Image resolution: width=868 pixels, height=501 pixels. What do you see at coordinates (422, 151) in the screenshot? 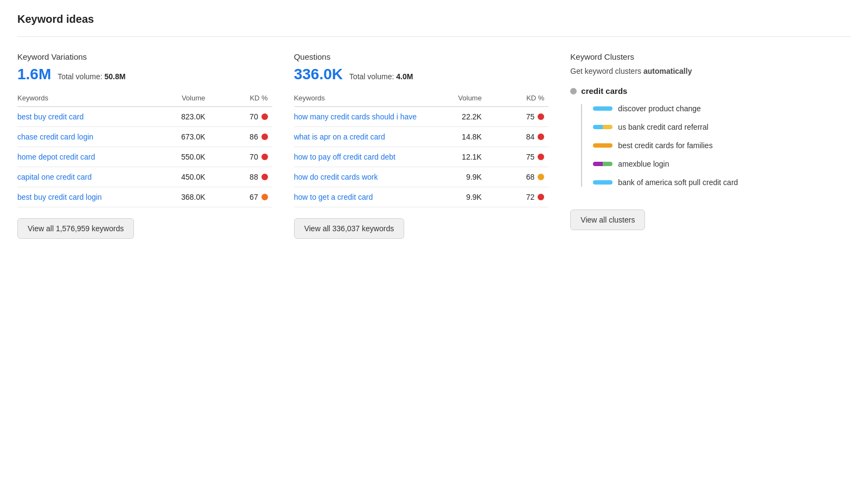
I see `questions-table: Keywords Volume KD % how many credit car…` at bounding box center [422, 151].